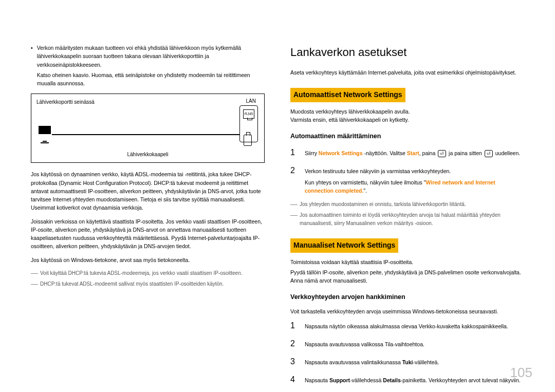  What do you see at coordinates (407, 344) in the screenshot?
I see `numbered-step: 2 Napsauta avautuvassa valikossa Tila-va…` at bounding box center [407, 344].